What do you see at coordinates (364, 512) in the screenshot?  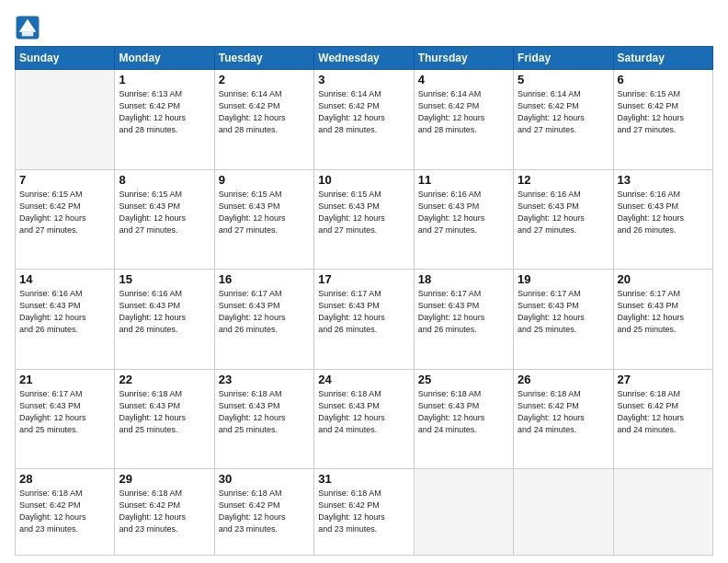 I see `calendar-week-4: 28Sunrise: 6:18 AM Sunset: 6:42 PM Dayli…` at bounding box center [364, 512].